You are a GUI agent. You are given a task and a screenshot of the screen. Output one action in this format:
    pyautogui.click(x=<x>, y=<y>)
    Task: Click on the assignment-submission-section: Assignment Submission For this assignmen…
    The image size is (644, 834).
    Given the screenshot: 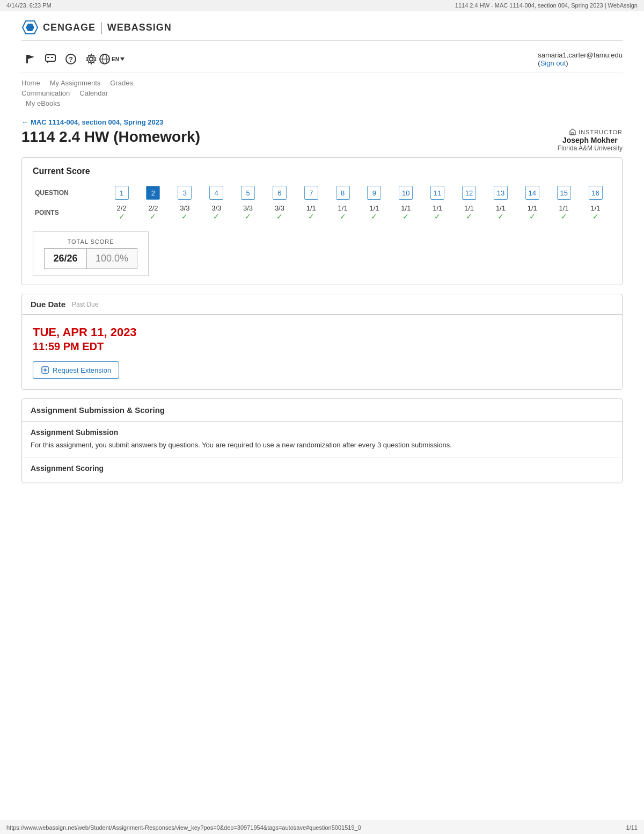 What is the action you would take?
    pyautogui.click(x=322, y=439)
    